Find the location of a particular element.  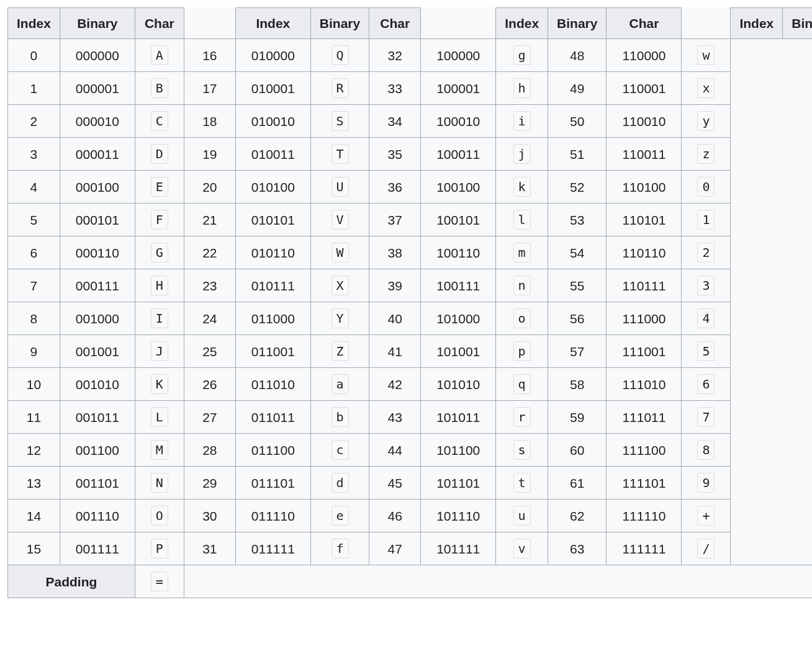

char-value: 9 is located at coordinates (706, 483).